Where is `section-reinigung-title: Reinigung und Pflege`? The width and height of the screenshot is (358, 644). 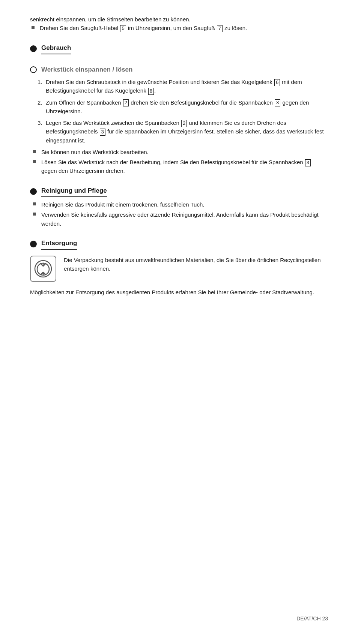
section-reinigung-title: Reinigung und Pflege is located at coordinates (74, 192).